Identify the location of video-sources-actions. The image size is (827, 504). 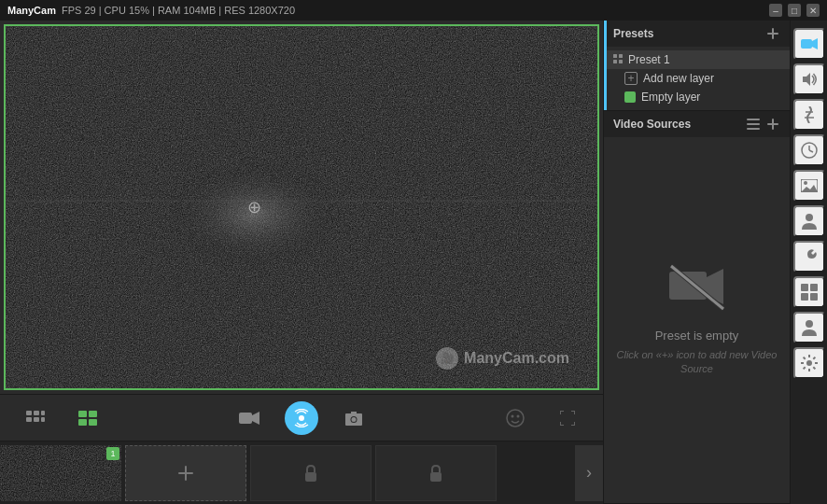
(764, 124).